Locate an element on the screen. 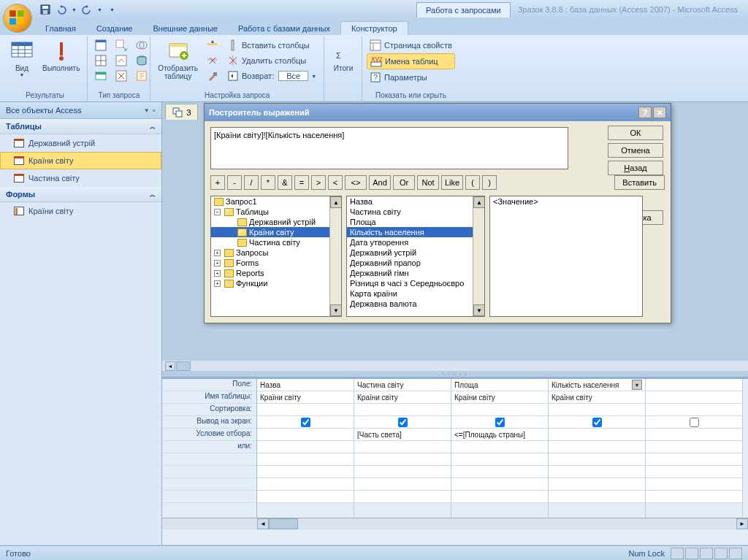 Image resolution: width=748 pixels, height=560 pixels. nav-item-table-2: Частина світу is located at coordinates (80, 178).